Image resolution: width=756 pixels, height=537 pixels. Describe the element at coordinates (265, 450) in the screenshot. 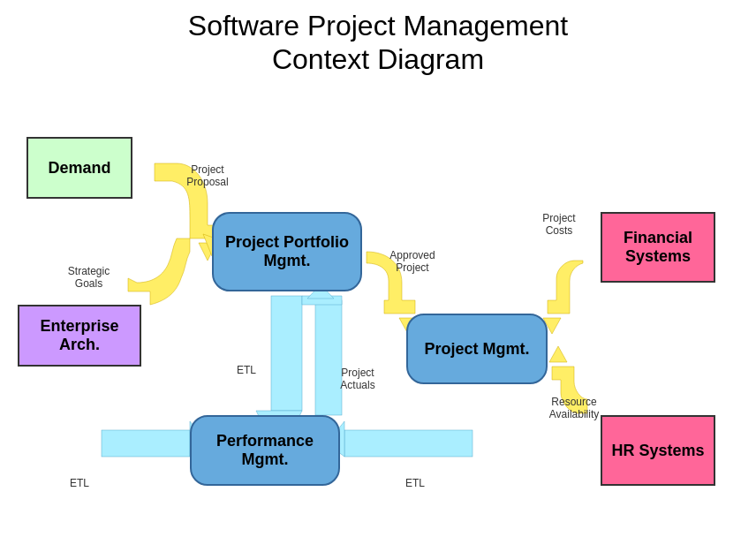

I see `performance-box: Performance Mgmt.` at that location.